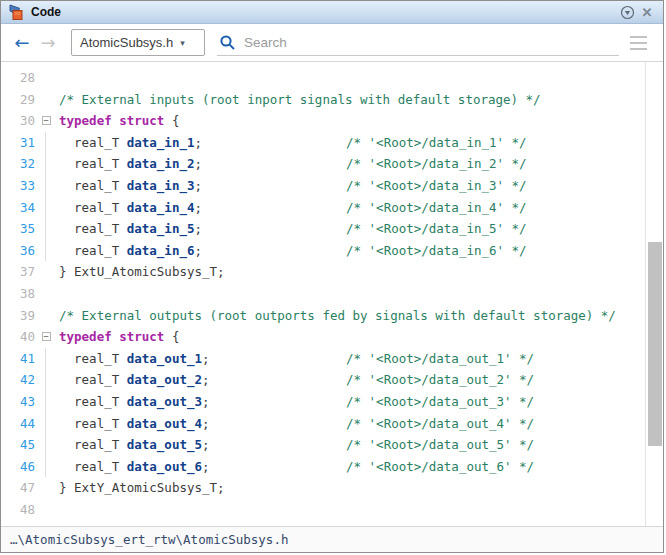 The width and height of the screenshot is (666, 555). What do you see at coordinates (436, 143) in the screenshot?
I see `trace-comment: /* '<Root>/data_in_1' */` at bounding box center [436, 143].